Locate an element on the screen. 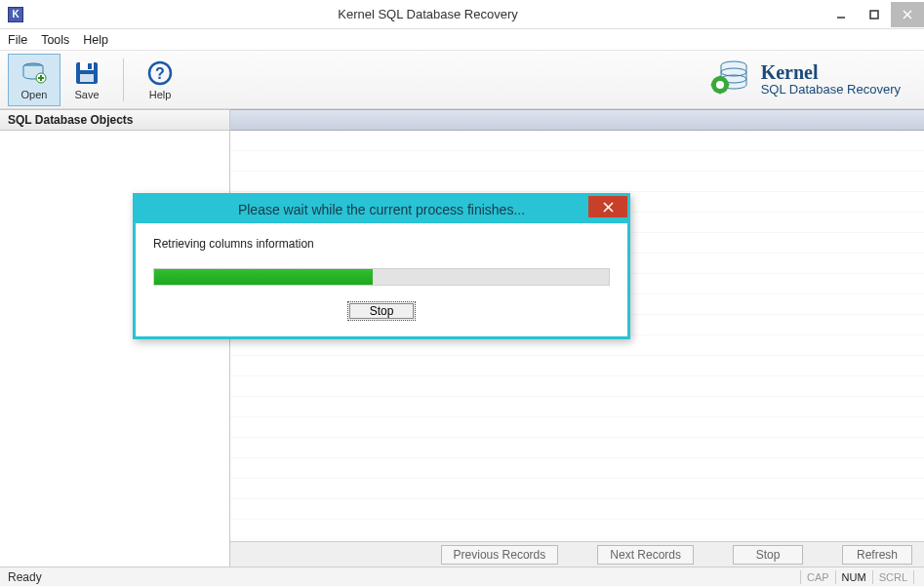 The width and height of the screenshot is (924, 586). brand: Kernel SQL Database Recovery is located at coordinates (812, 80).